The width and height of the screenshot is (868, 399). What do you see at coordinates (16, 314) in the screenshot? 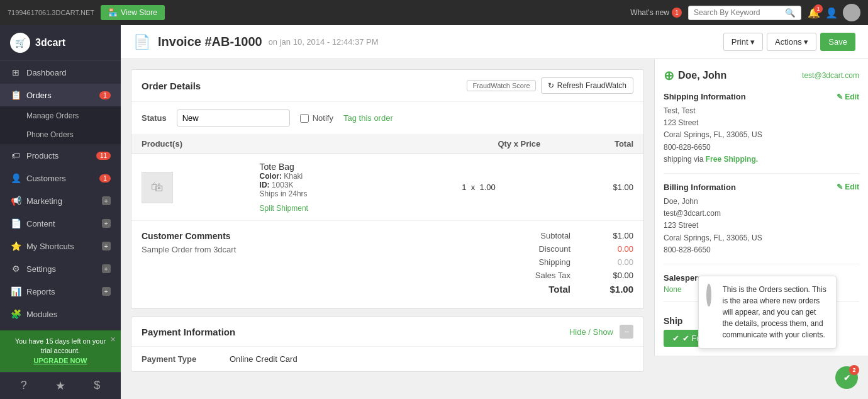
I see `modules-icon: 🧩` at bounding box center [16, 314].